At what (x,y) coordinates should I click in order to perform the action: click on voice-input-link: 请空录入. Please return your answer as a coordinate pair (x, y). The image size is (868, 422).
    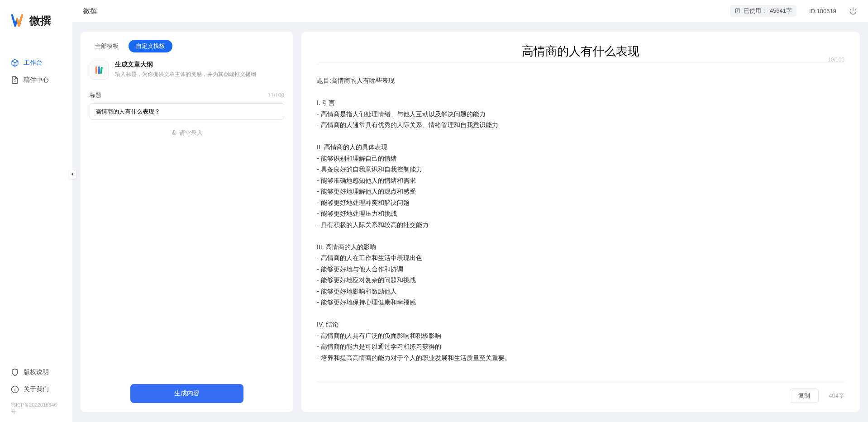
    Looking at the image, I should click on (187, 133).